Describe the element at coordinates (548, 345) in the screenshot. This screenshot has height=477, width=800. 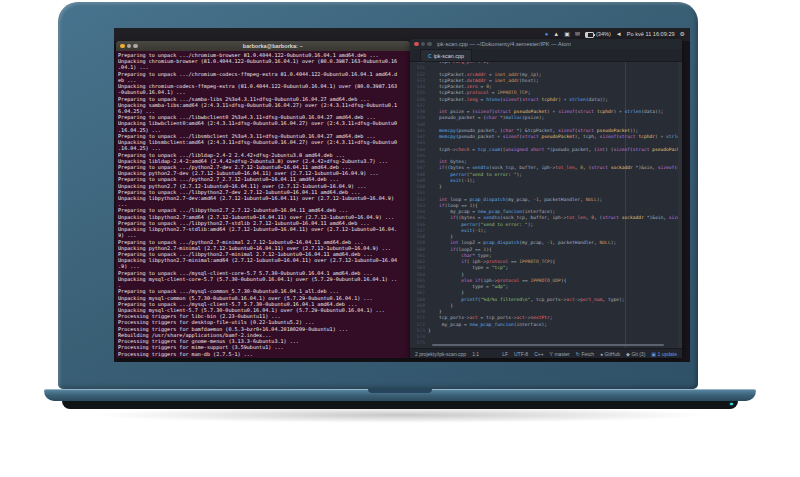
I see `horizontal-scrollbar` at that location.